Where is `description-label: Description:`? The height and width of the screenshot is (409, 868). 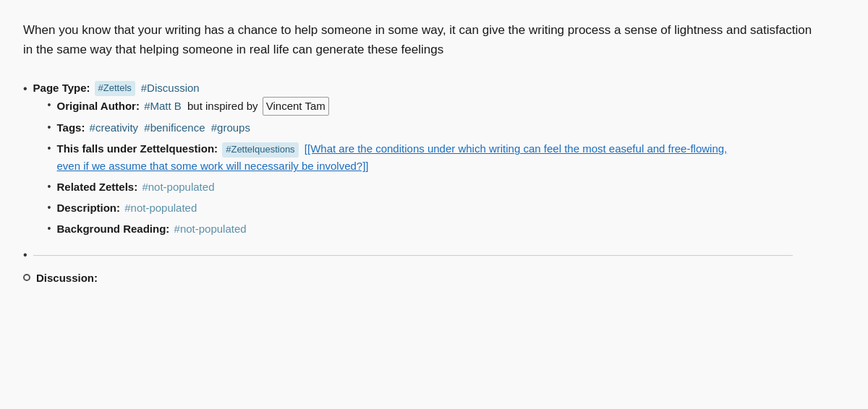
description-label: Description: is located at coordinates (89, 208).